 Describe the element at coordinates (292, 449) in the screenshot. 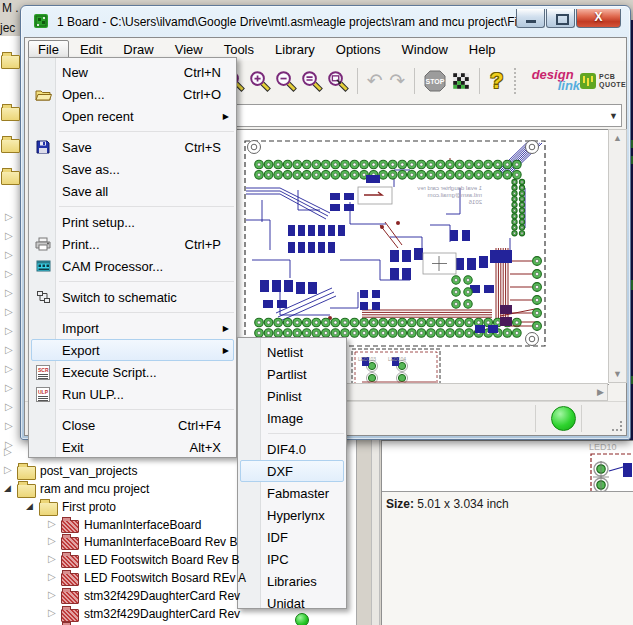

I see `export-item-dif4-0: DIF4.0` at that location.